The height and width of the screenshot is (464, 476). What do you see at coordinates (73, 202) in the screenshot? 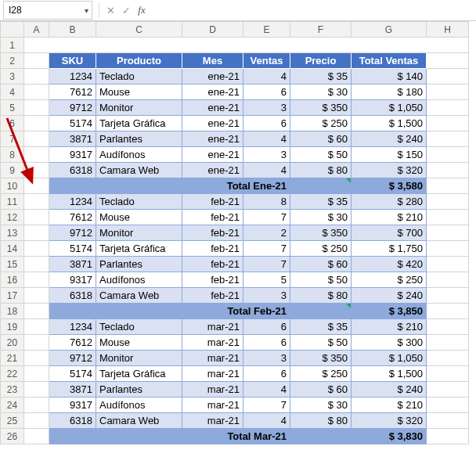
I see `cell-sku: 1234` at bounding box center [73, 202].